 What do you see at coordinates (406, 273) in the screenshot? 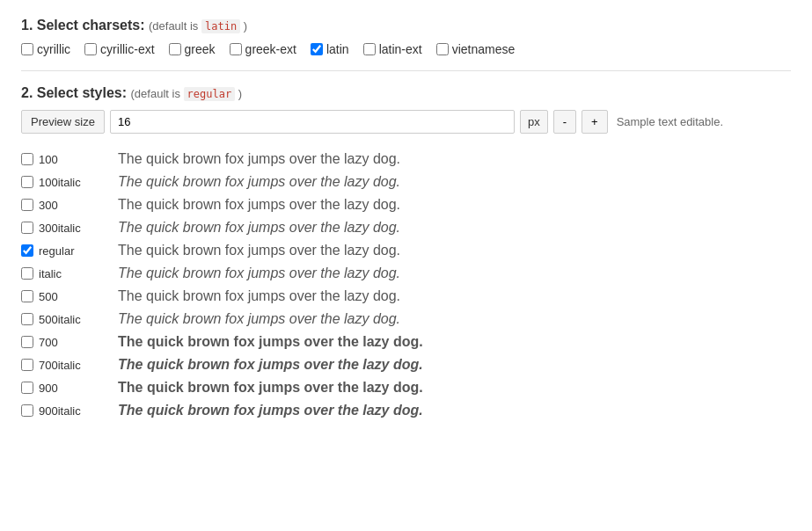
I see `style-row-italic: italicThe quick brown fox jumps over the…` at bounding box center [406, 273].